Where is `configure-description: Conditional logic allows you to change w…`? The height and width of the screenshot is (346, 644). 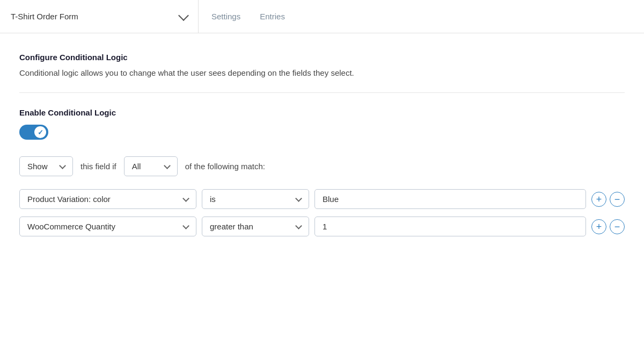 configure-description: Conditional logic allows you to change w… is located at coordinates (322, 73).